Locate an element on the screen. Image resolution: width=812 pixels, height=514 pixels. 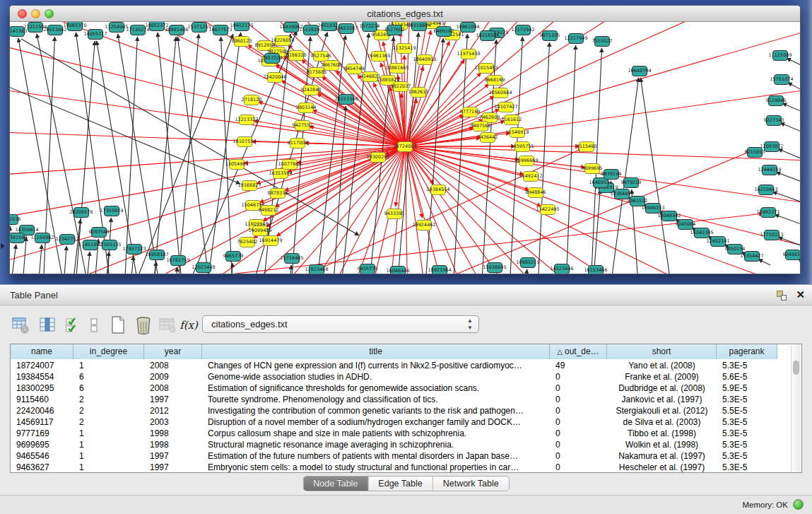
column-visibility-button is located at coordinates (47, 325).